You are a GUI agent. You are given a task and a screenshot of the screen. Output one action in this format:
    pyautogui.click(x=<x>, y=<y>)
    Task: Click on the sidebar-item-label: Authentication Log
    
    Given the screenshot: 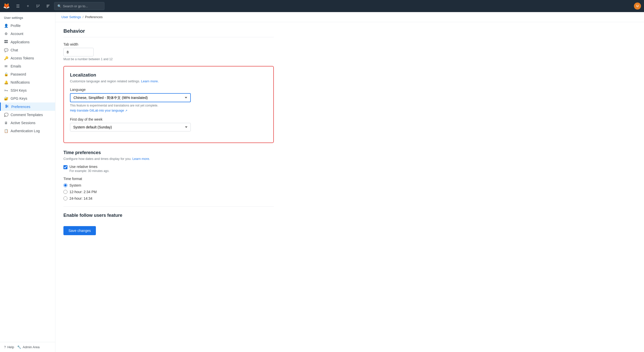 What is the action you would take?
    pyautogui.click(x=25, y=131)
    